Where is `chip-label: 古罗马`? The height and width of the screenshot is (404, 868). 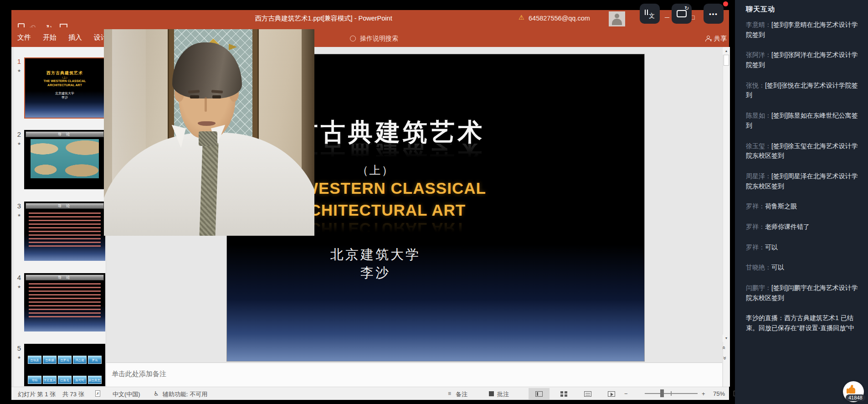
chip-label: 古罗马 is located at coordinates (65, 360).